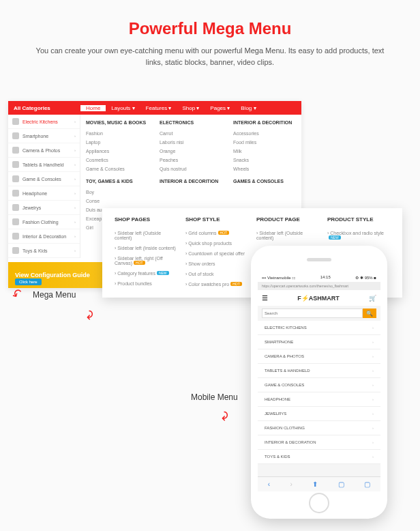 The width and height of the screenshot is (420, 531). I want to click on mega-link: Laptop, so click(117, 142).